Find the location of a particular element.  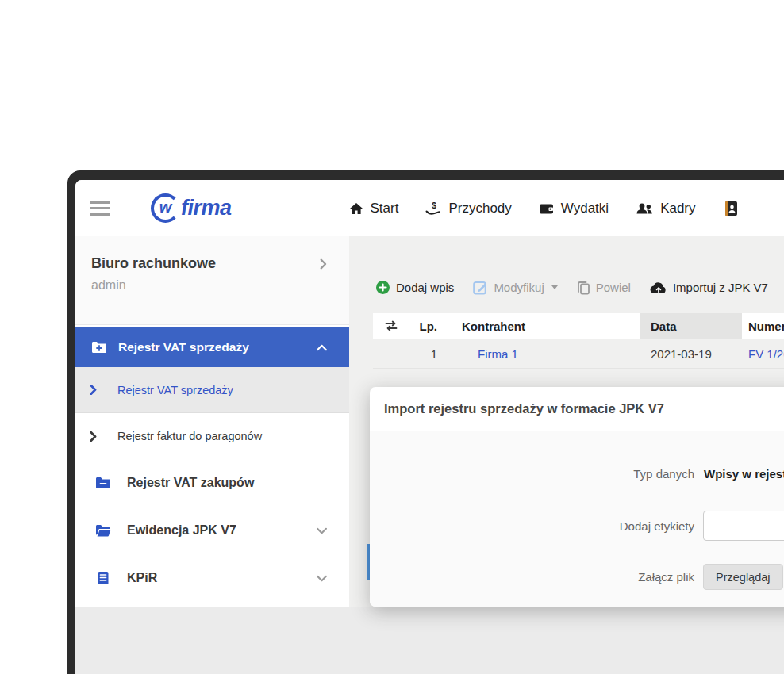

book-icon is located at coordinates (103, 578).